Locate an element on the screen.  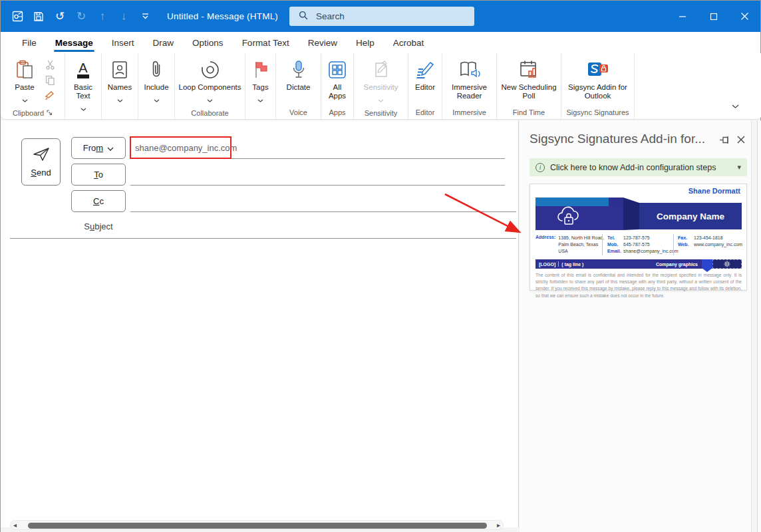
dialog-launcher-icon is located at coordinates (49, 113).